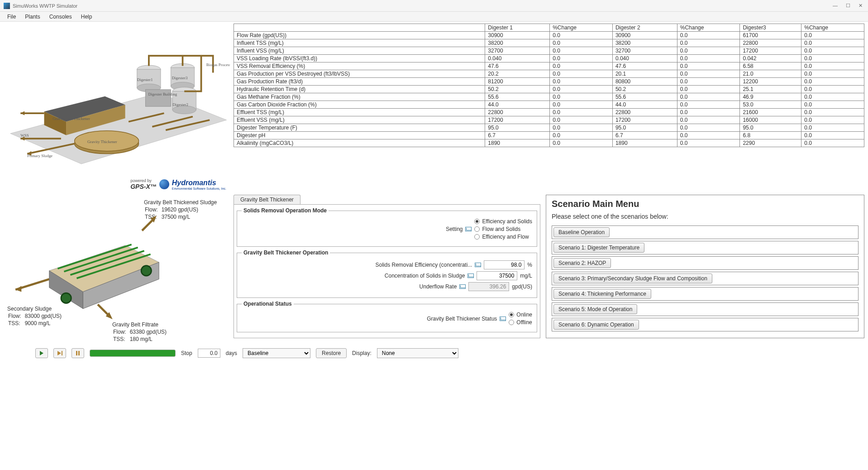  What do you see at coordinates (178, 184) in the screenshot?
I see `logo-block: powered by GPS-X™ Hydromantis Environmen…` at bounding box center [178, 184].